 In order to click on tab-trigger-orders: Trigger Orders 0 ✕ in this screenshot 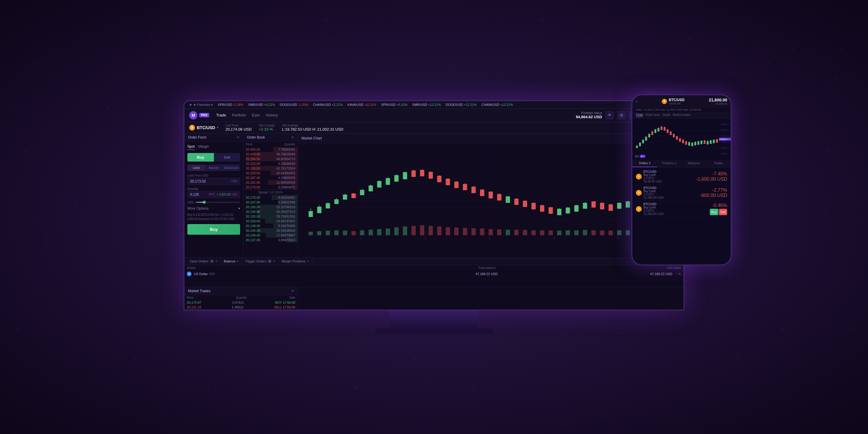, I will do `click(260, 261)`.